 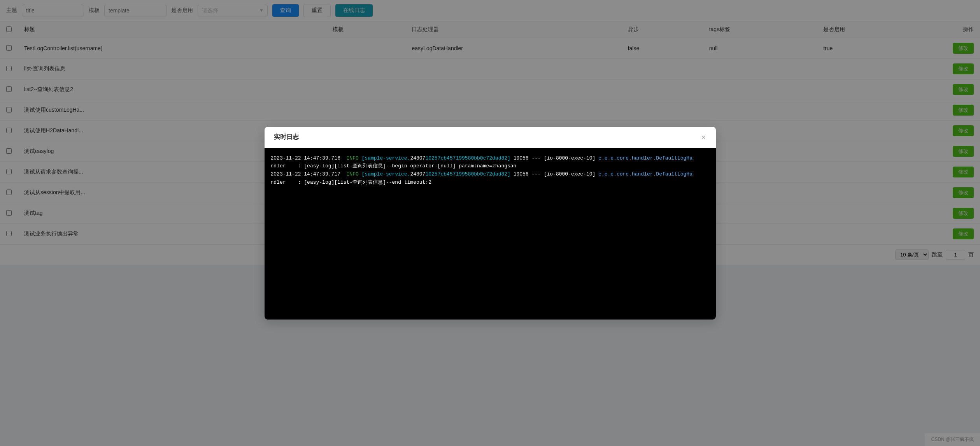 I want to click on modal-header: 实时日志 ×, so click(x=490, y=138).